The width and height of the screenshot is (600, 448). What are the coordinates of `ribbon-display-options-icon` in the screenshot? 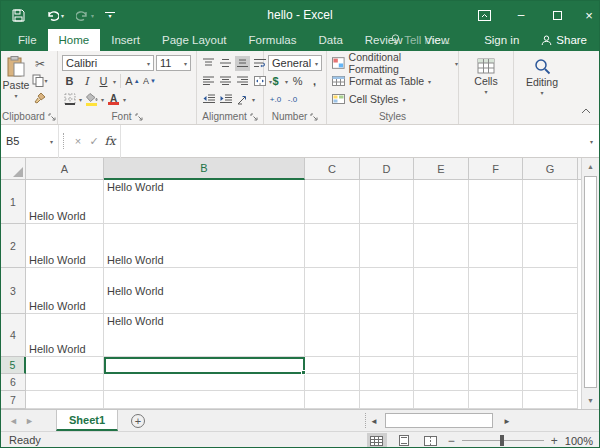 It's located at (484, 15).